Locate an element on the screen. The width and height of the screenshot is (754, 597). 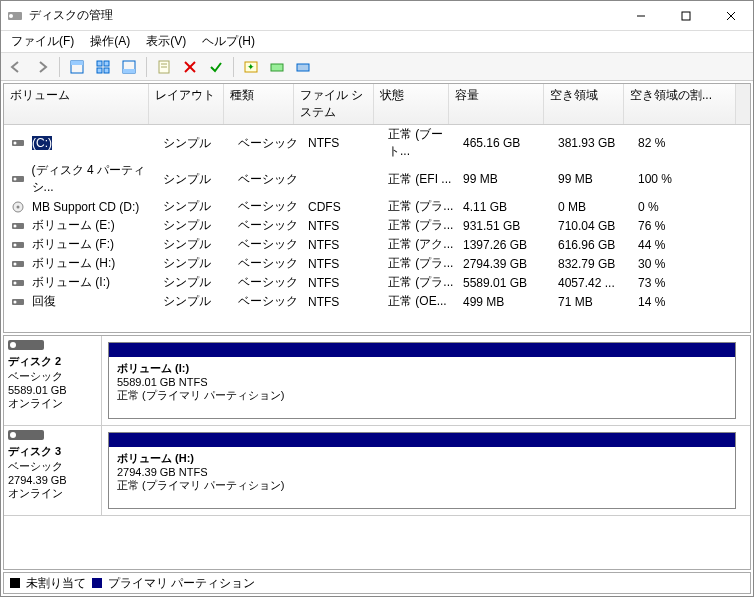
volume-row: (C:)シンプルベーシックNTFS正常 (ブート...465.16 GB381.… is located at coordinates (377, 143).